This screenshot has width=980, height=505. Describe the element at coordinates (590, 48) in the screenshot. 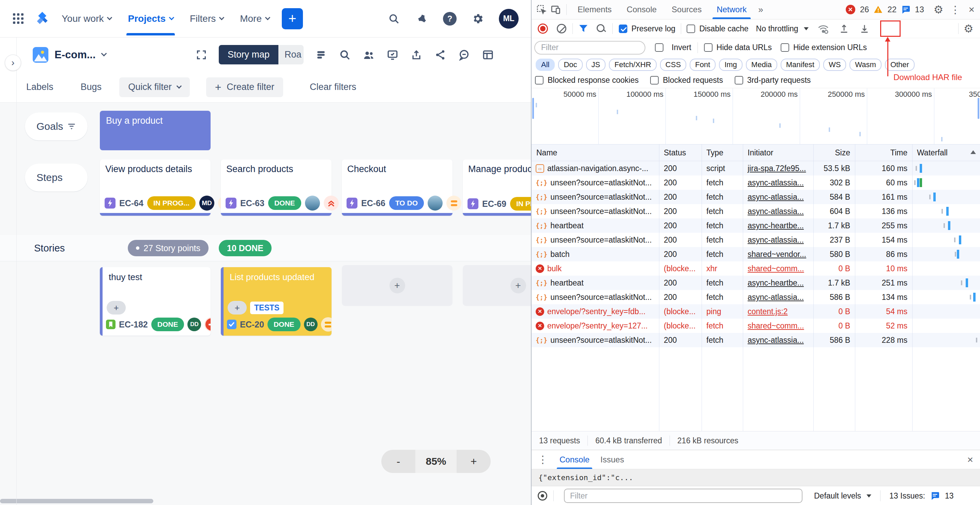

I see `network-filter-input` at that location.